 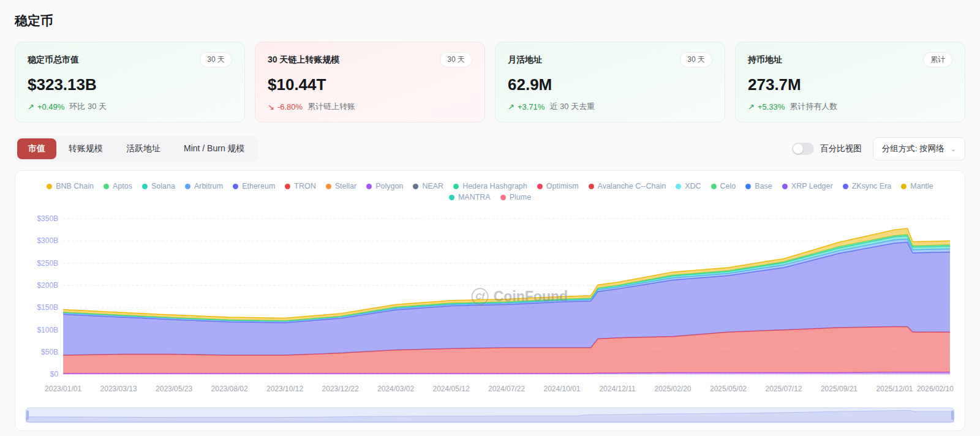 I want to click on tab-1: 转账规模, so click(x=86, y=149).